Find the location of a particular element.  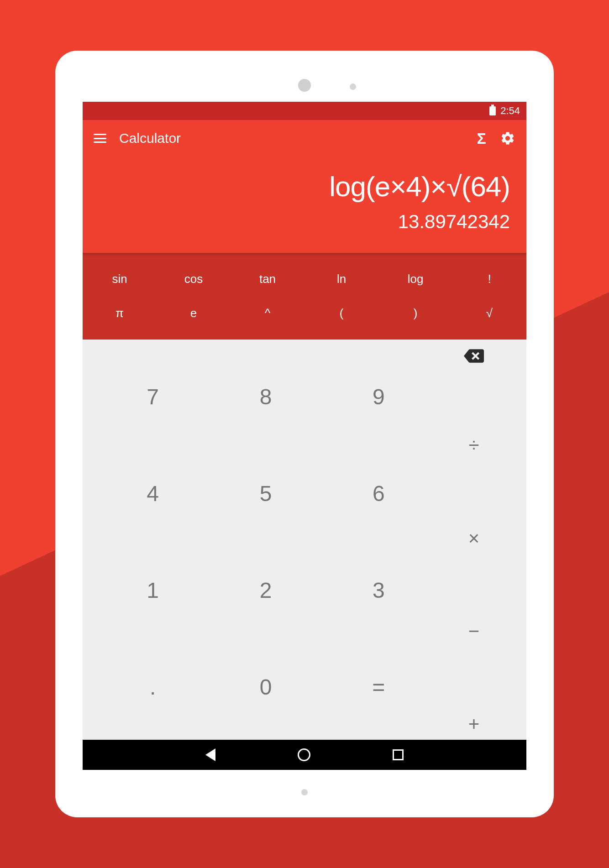

sigma-icon: Σ is located at coordinates (482, 139).